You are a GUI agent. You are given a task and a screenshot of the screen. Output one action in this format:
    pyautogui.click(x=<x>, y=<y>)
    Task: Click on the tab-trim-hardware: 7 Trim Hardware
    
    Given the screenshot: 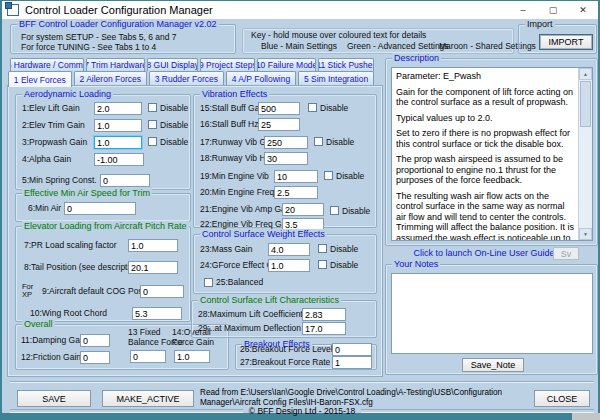 What is the action you would take?
    pyautogui.click(x=116, y=64)
    